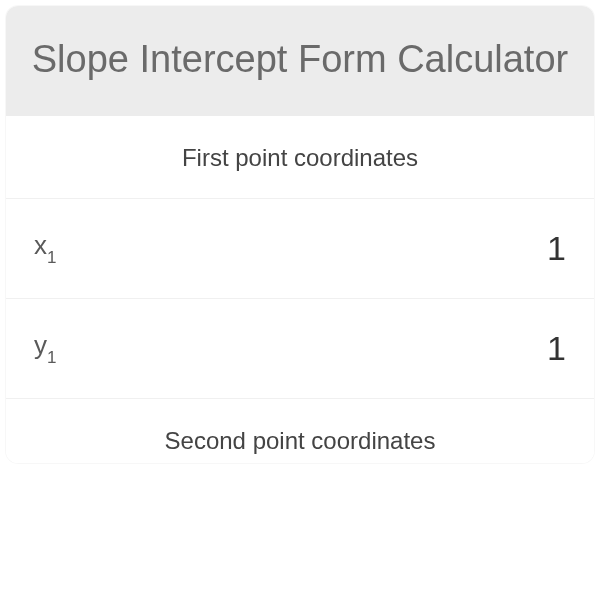 The width and height of the screenshot is (600, 600). Describe the element at coordinates (45, 248) in the screenshot. I see `label-x1: x1` at that location.